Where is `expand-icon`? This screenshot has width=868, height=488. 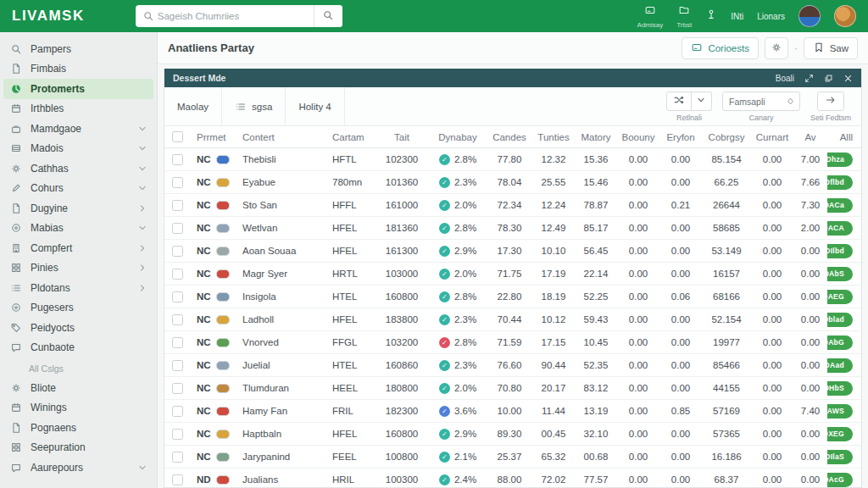
expand-icon is located at coordinates (809, 78).